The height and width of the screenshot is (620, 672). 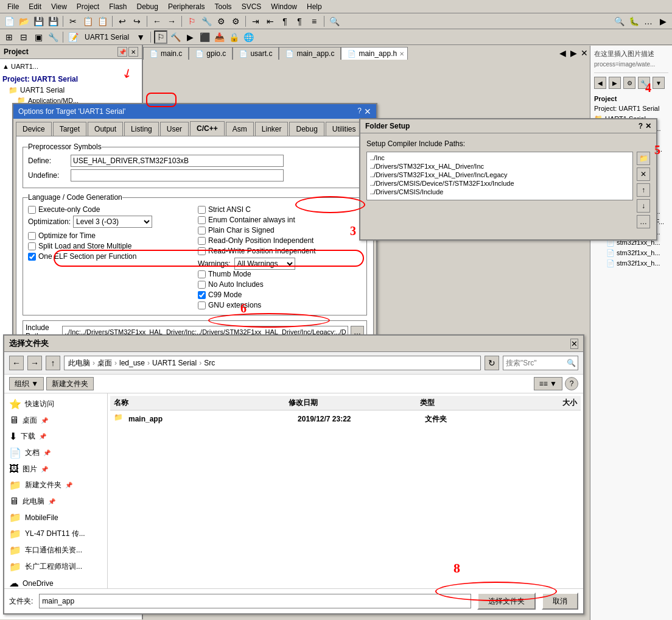 What do you see at coordinates (211, 54) in the screenshot?
I see `tab-gpio-c: 📄 gpio.c` at bounding box center [211, 54].